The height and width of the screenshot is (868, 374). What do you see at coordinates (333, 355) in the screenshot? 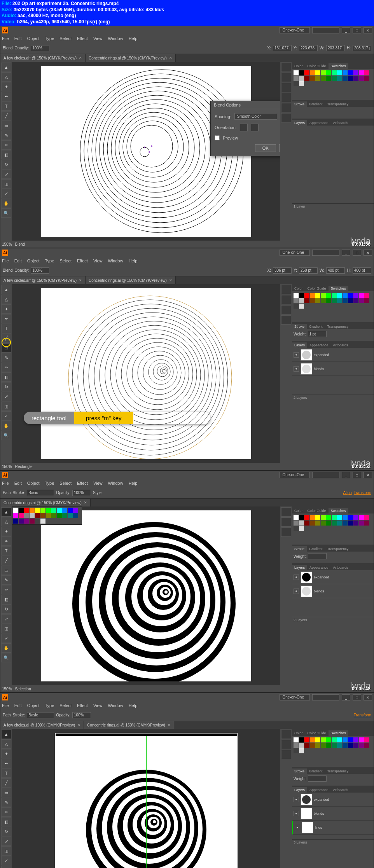
I see `layer-item: ●expanded` at bounding box center [333, 355].